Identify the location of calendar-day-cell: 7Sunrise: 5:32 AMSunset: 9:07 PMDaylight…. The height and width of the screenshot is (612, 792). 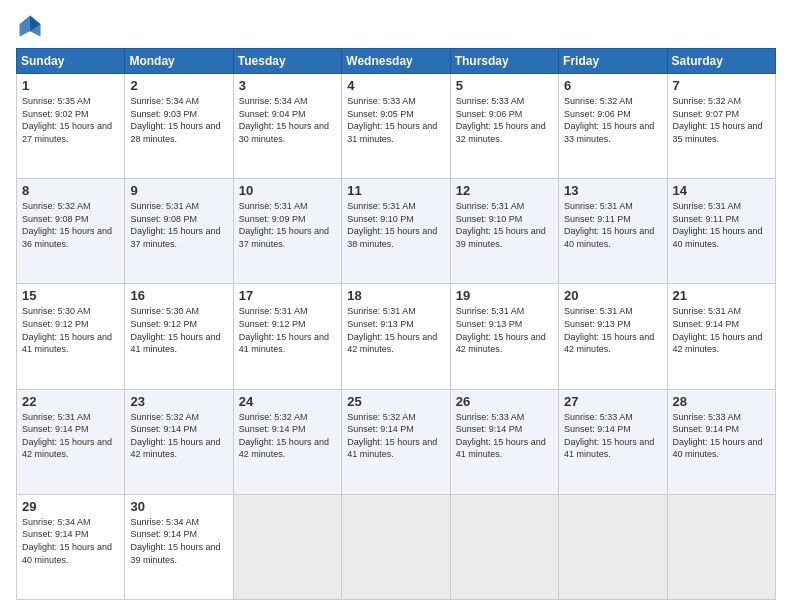
(721, 126).